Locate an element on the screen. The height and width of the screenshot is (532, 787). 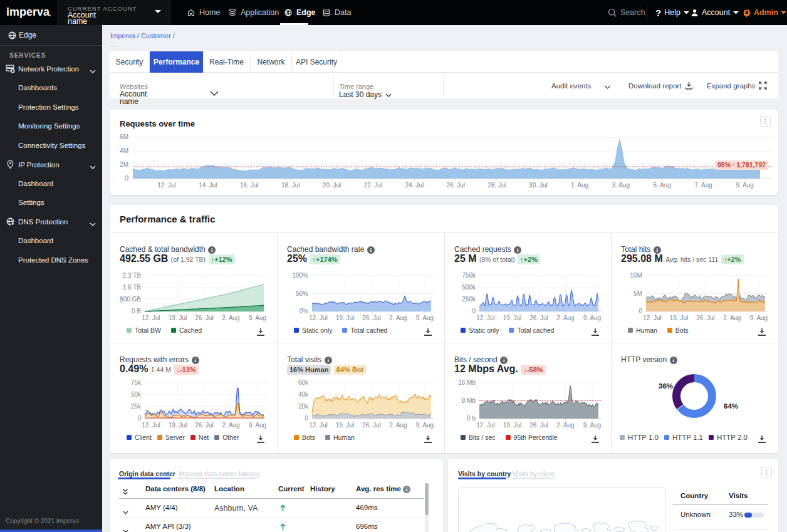
svg-text: 5. Aug is located at coordinates (662, 185).